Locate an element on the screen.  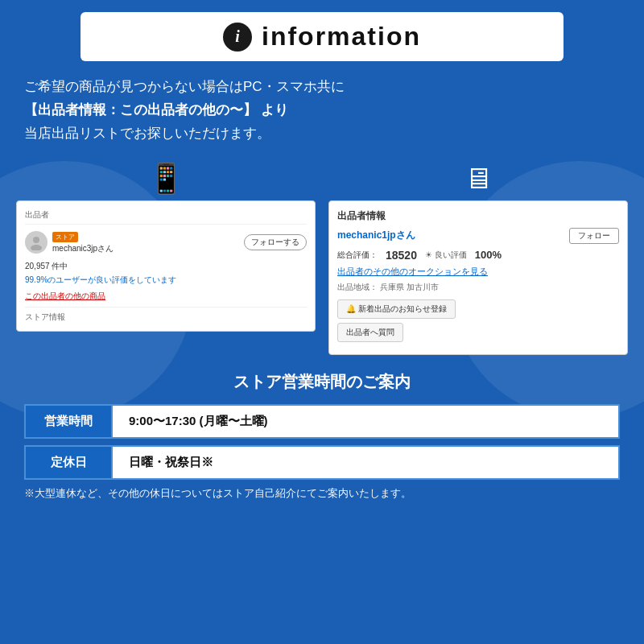
hours-row-0: 営業時間 9:00〜17:30 (月曜〜土曜) is located at coordinates (322, 422).